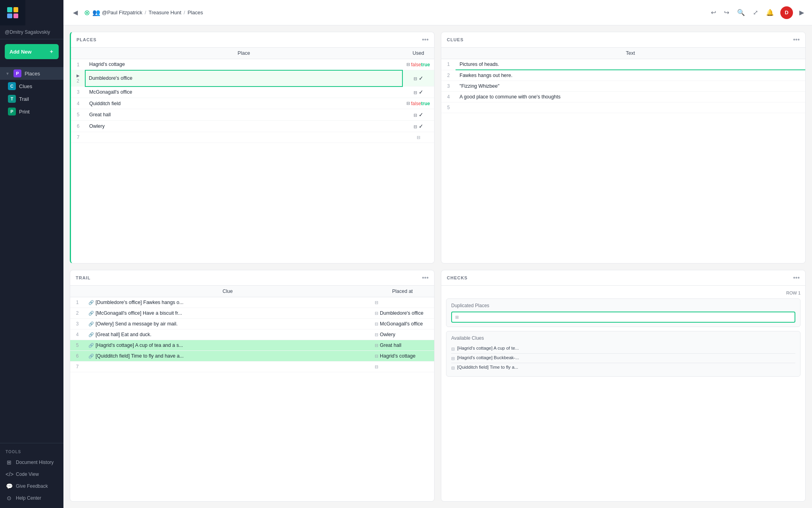 This screenshot has width=812, height=508. What do you see at coordinates (32, 112) in the screenshot?
I see `sidebar-item-print: P Print` at bounding box center [32, 112].